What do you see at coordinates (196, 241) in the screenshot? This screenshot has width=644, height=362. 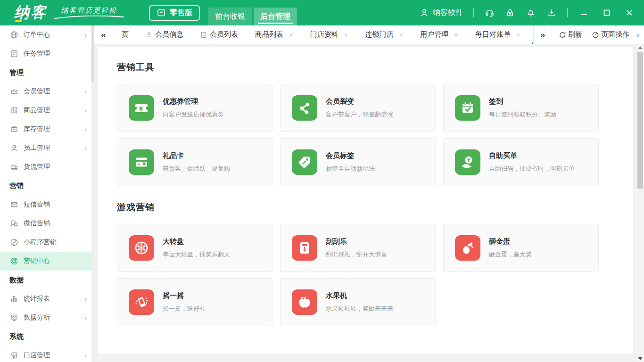 I see `card-title: 大转盘` at bounding box center [196, 241].